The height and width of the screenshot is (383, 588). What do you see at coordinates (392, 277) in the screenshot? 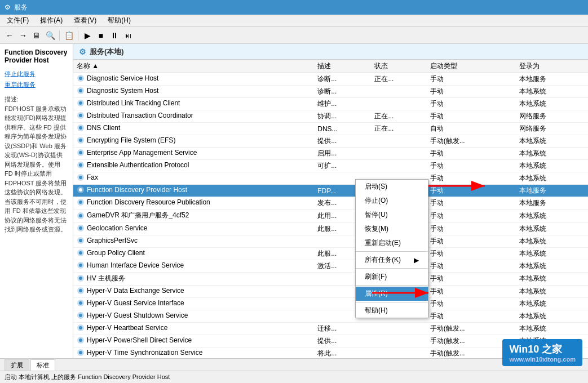
I see `context-menu-item-refresh: 刷新(F)` at bounding box center [392, 277].